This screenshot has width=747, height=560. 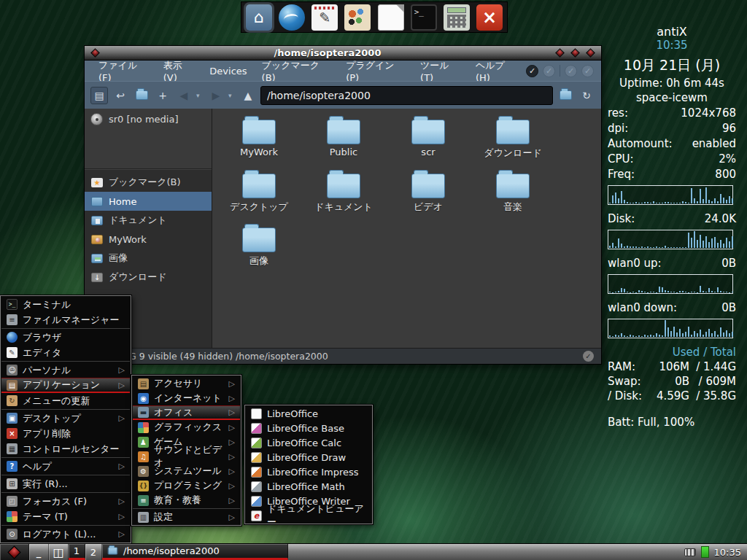 I want to click on menu-item-applications: ▤アプリケーション▷, so click(x=66, y=385).